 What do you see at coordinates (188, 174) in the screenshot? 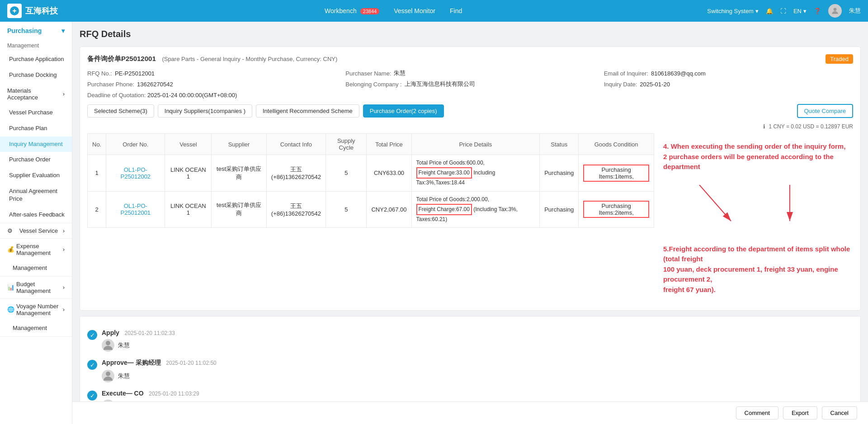
I see `cell-vessel-1: LINK OCEAN 1` at bounding box center [188, 174].